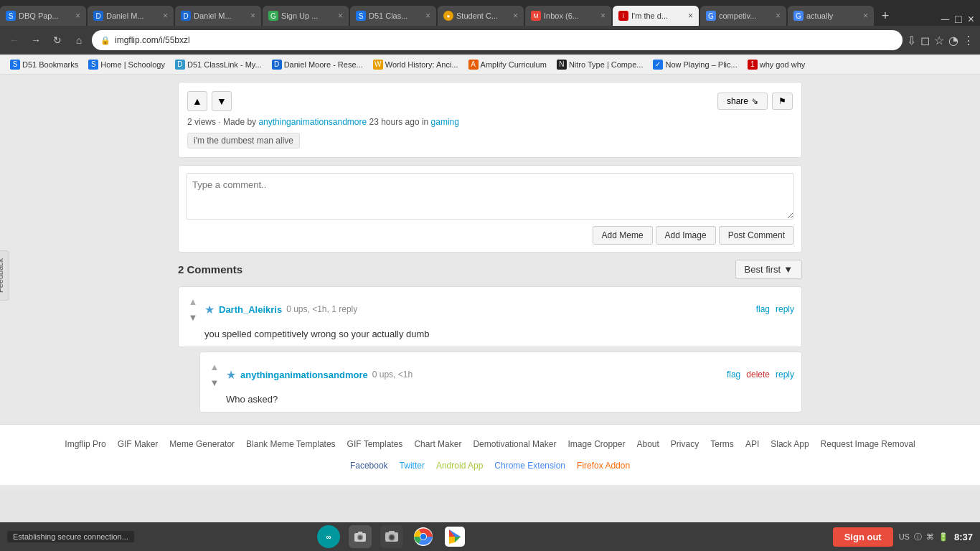  What do you see at coordinates (600, 65) in the screenshot?
I see `bookmark-nitro: N Nitro Type | Compe...` at bounding box center [600, 65].